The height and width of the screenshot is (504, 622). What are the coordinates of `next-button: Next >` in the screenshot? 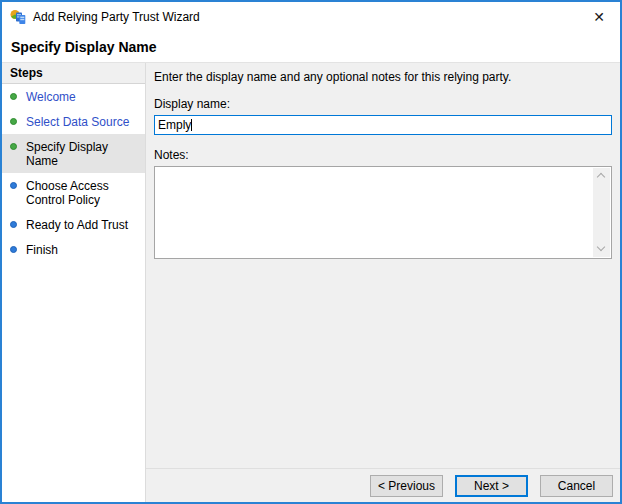 It's located at (492, 486).